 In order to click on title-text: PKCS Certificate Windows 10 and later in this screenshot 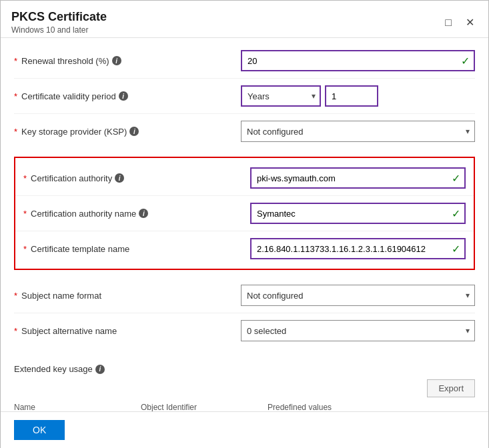, I will do `click(59, 23)`.